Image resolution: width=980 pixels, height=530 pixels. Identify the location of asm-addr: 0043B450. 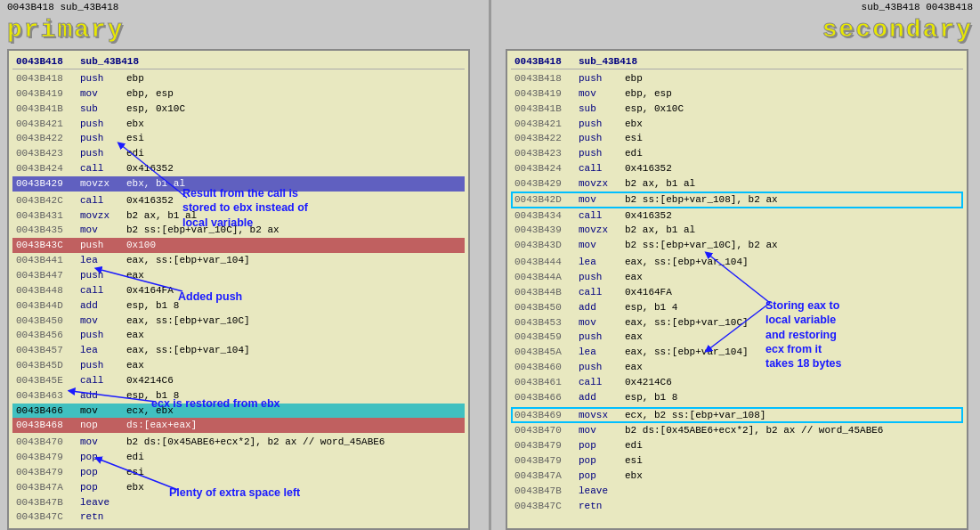
(547, 308).